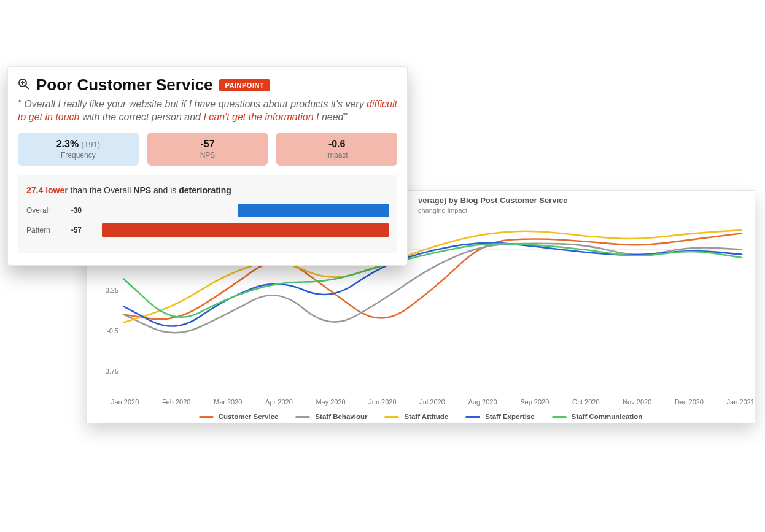 This screenshot has width=765, height=532. I want to click on metric-frequency: 2.3% (191) Frequency, so click(79, 149).